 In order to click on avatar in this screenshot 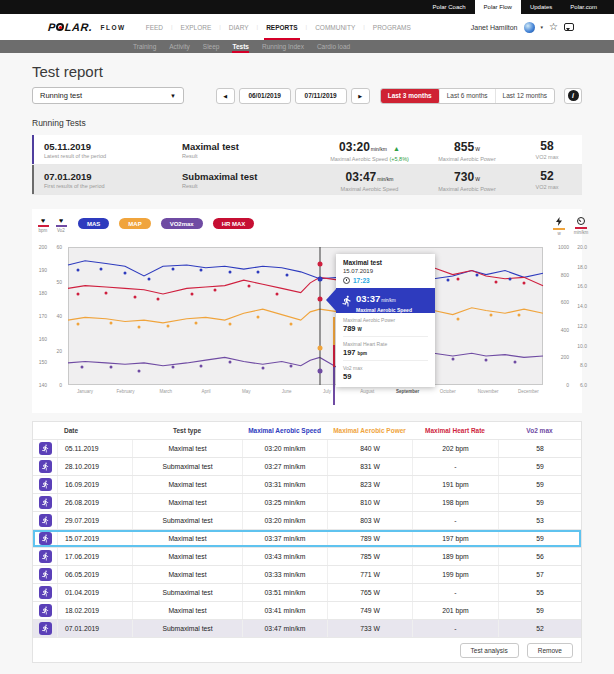, I will do `click(530, 28)`.